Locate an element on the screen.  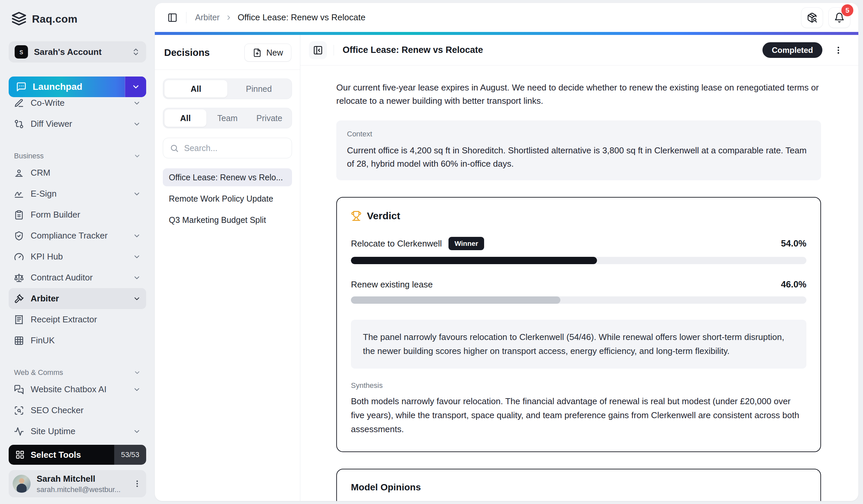
sidebar-item-label: SEO Checker is located at coordinates (57, 410).